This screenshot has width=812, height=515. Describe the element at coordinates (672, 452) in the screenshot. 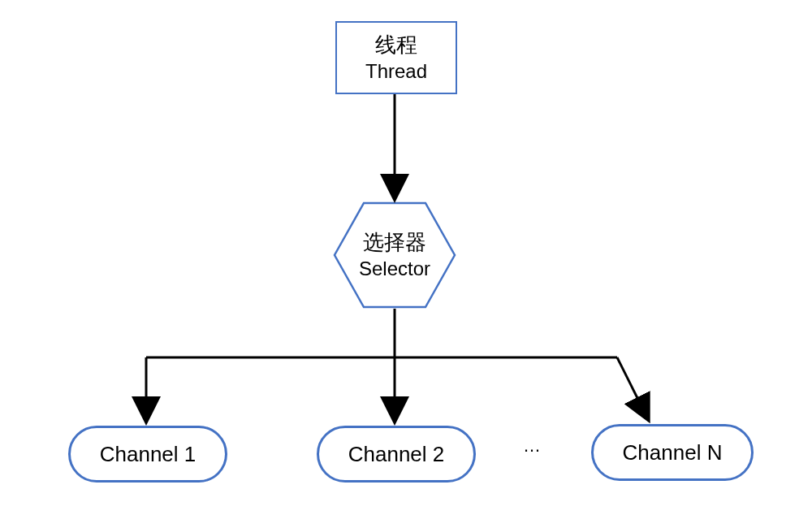

I see `channel-n: Channel N` at that location.